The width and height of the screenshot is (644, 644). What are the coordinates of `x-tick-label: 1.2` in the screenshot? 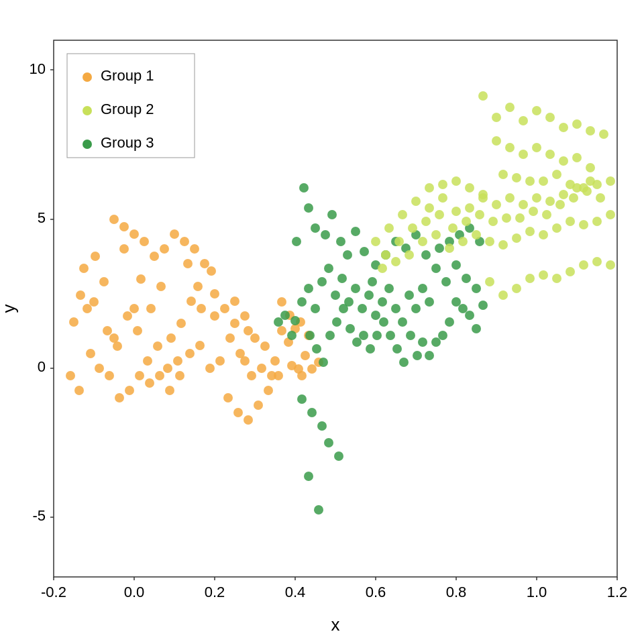 It's located at (617, 592).